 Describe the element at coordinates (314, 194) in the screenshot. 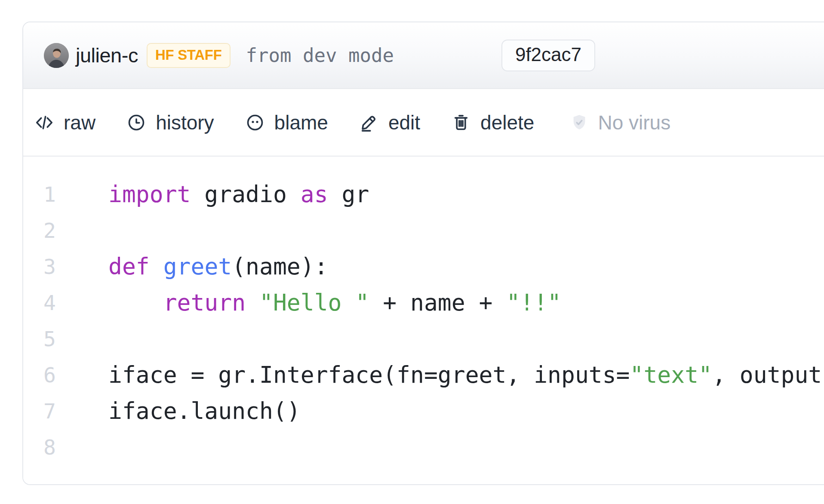

I see `code-token: as` at that location.